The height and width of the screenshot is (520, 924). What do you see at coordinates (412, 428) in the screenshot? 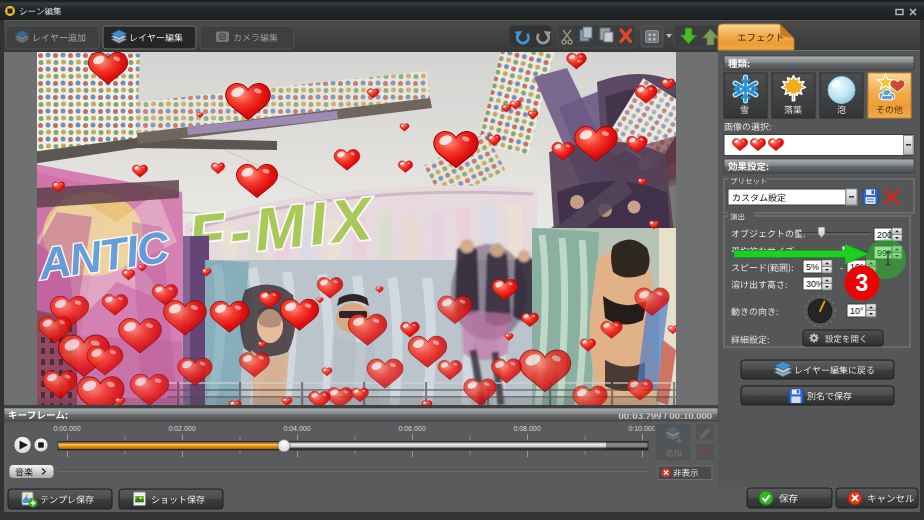
I see `svg-text: 0:06.000` at bounding box center [412, 428].